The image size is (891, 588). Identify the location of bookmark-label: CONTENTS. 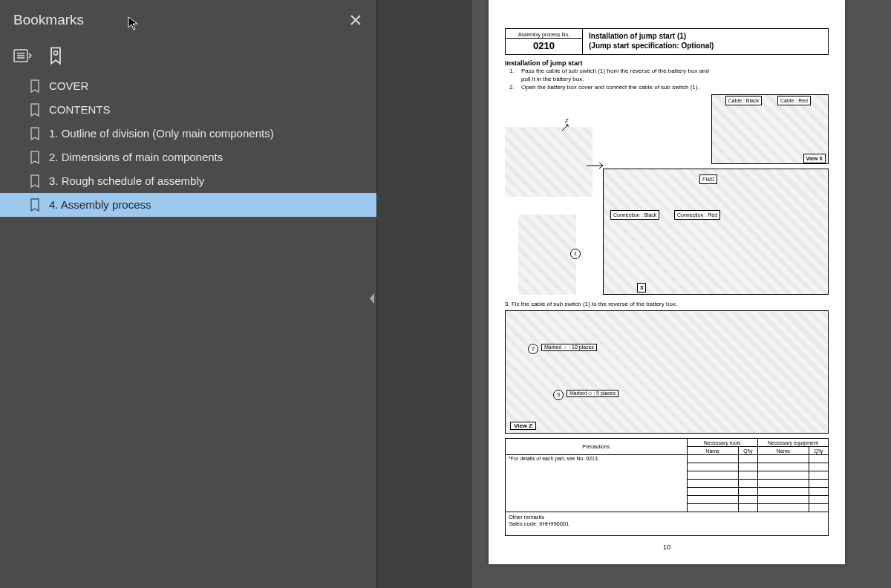
(80, 110).